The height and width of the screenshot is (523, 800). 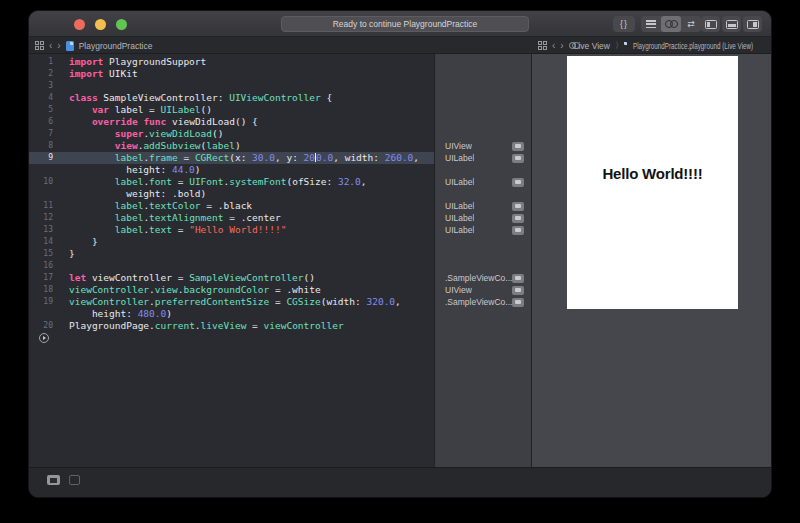 I want to click on results-sidebar: UIViewUILabelUILabelUILabelUILabelUILabe…, so click(x=482, y=260).